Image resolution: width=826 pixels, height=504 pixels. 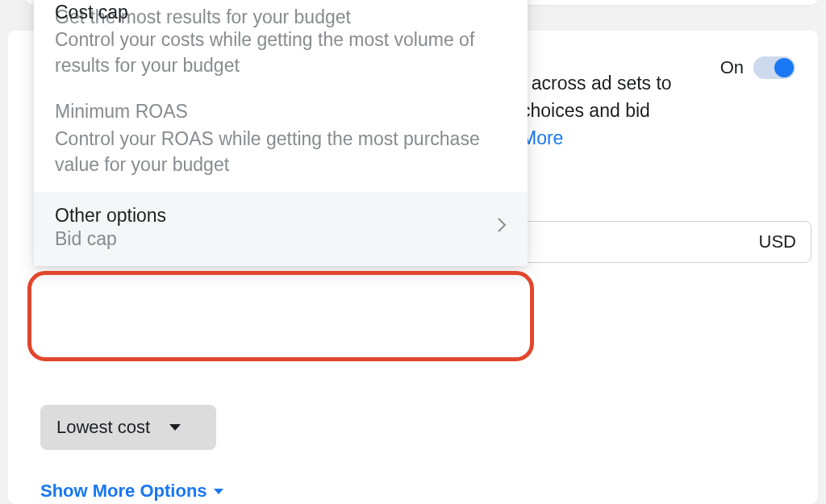 I want to click on option-group-sub: Bid cap, so click(x=276, y=239).